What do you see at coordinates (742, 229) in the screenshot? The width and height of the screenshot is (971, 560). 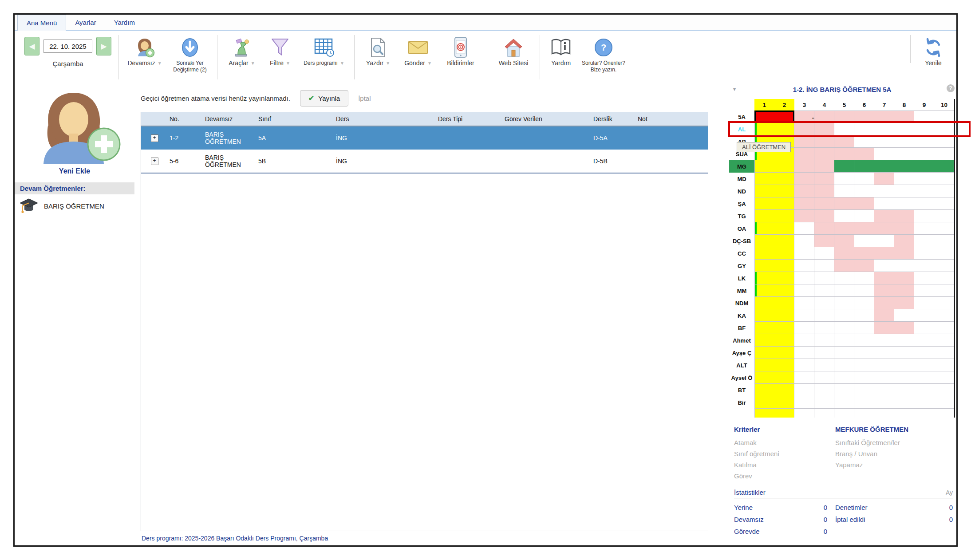 I see `schedule-row-label: OA` at bounding box center [742, 229].